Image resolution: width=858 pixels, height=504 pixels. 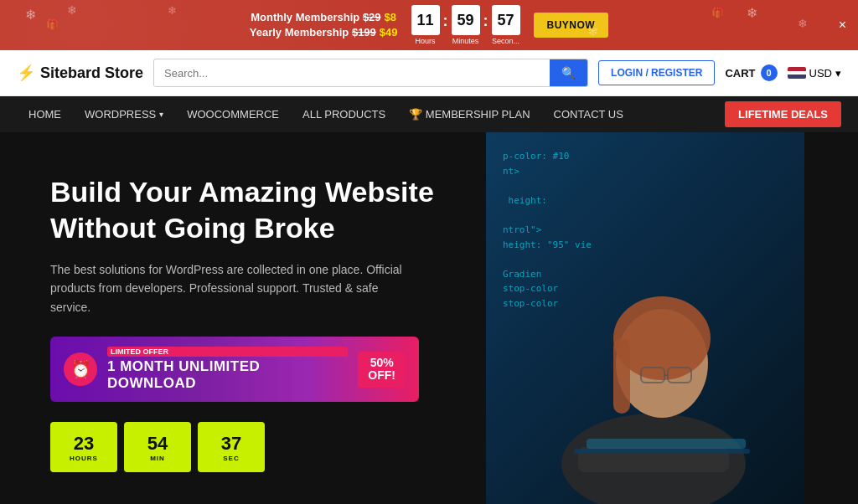 I want to click on currency-selector: USD ▾, so click(x=814, y=74).